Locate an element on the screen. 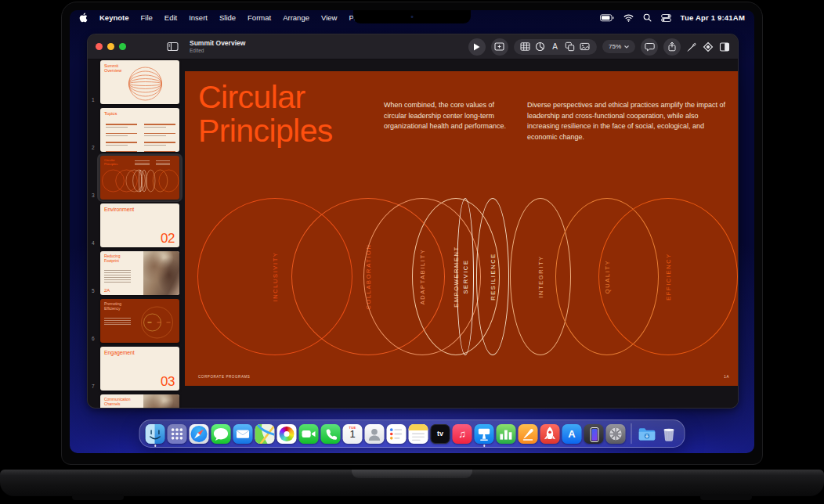 The width and height of the screenshot is (824, 504). slide-thumbnail-8: 8CommunicationChannels is located at coordinates (139, 401).